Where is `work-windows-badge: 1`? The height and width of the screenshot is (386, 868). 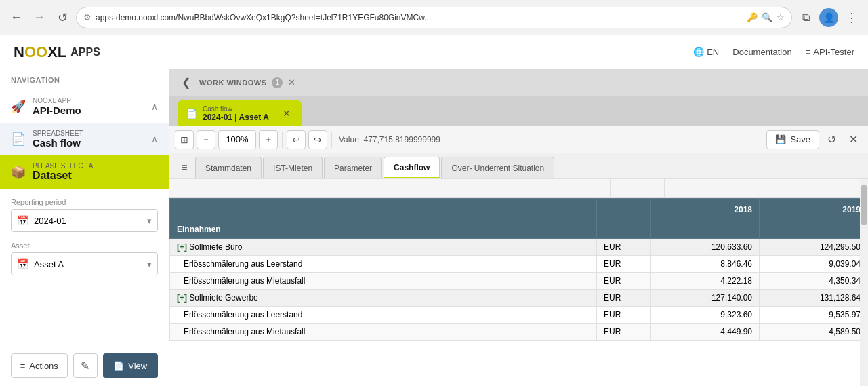 work-windows-badge: 1 is located at coordinates (277, 83).